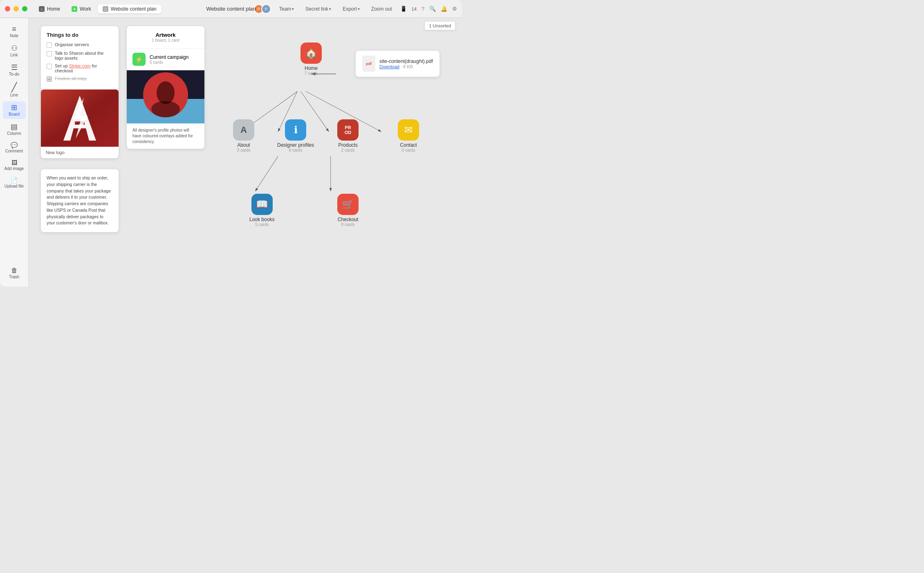 This screenshot has height=573, width=924. Describe the element at coordinates (98, 9) in the screenshot. I see `tab-bar: ⌂ Home ● Work ◻ Website content plan` at that location.